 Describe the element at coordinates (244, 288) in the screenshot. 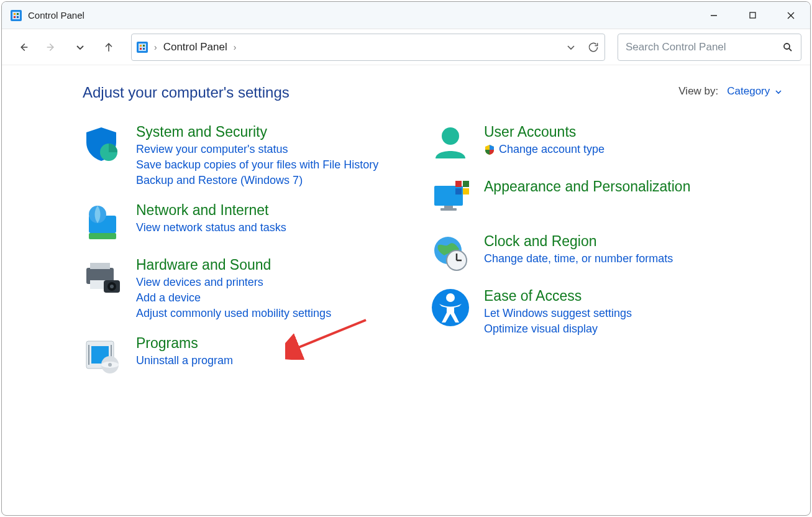

I see `category-hardware-and-sound: Hardware and Sound View devices and prin…` at that location.